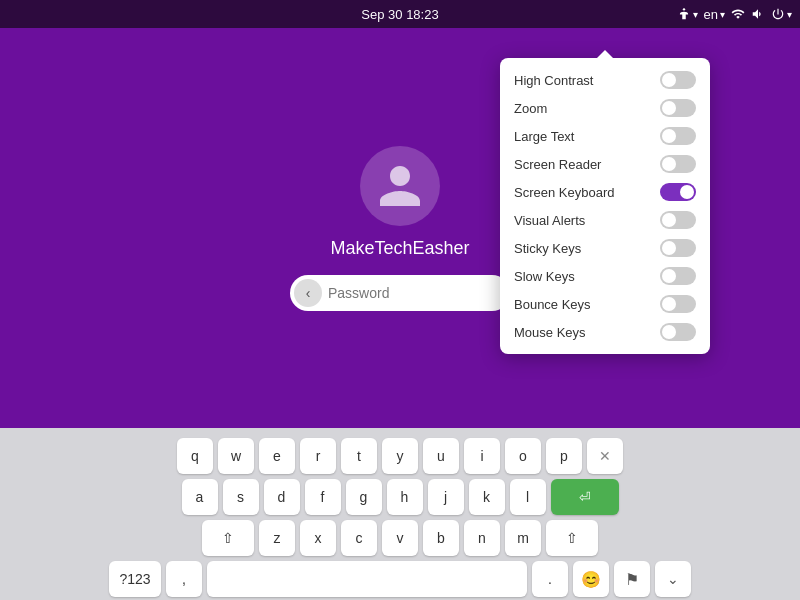 Image resolution: width=800 pixels, height=600 pixels. What do you see at coordinates (400, 538) in the screenshot?
I see `key-v: v` at bounding box center [400, 538].